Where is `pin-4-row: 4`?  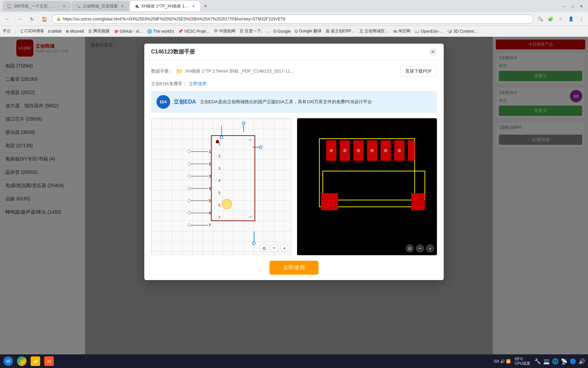 pin-4-row: 4 is located at coordinates (199, 188).